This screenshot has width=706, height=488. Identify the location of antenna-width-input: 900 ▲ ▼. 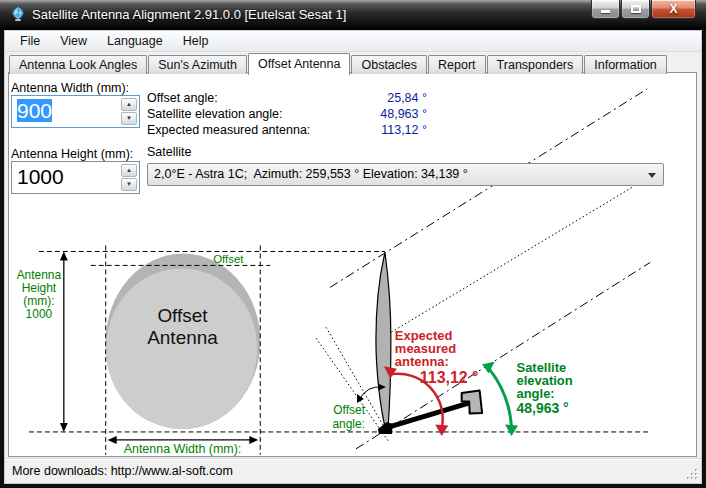
(76, 112).